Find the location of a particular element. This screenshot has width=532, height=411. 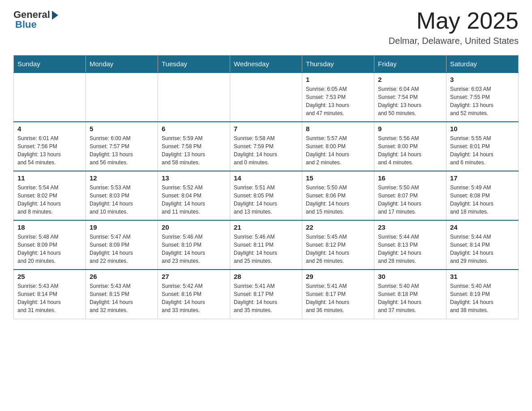

day-number: 20 is located at coordinates (194, 227).